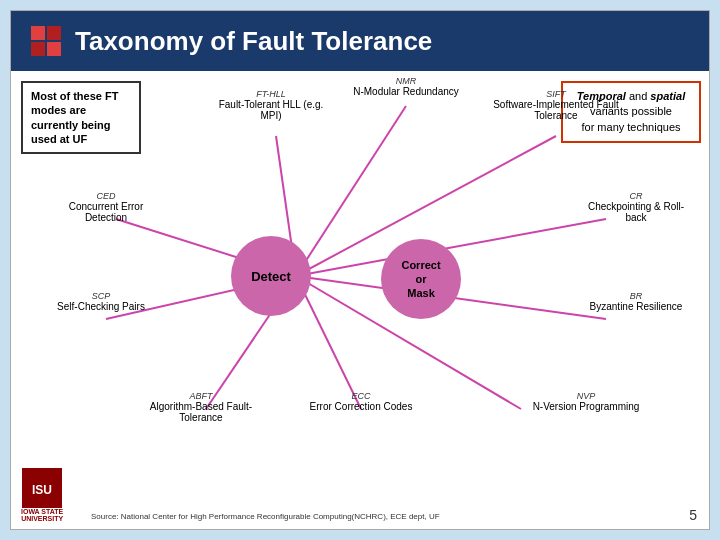 Image resolution: width=720 pixels, height=540 pixels. Describe the element at coordinates (361, 406) in the screenshot. I see `ecc-title: Error Correction Codes` at that location.